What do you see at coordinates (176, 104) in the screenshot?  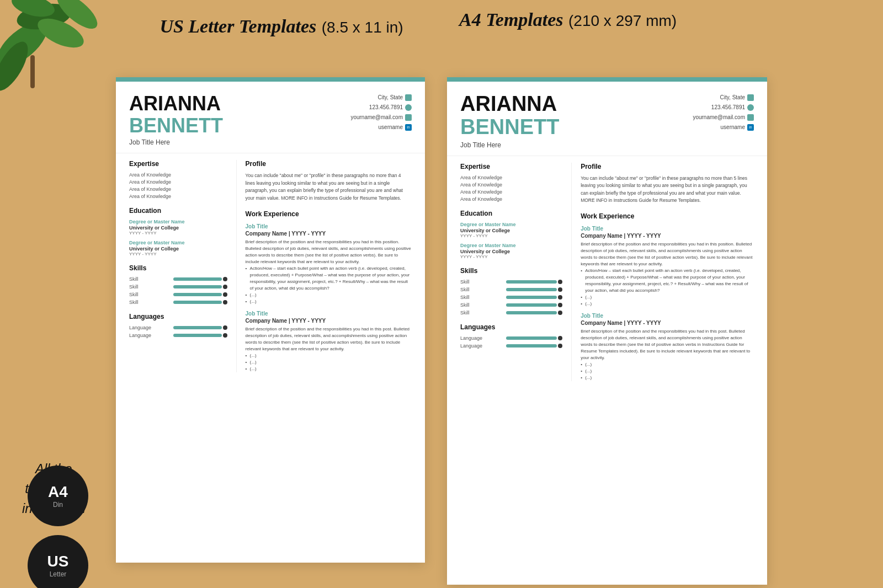 I see `first-name: ARIANNA` at bounding box center [176, 104].